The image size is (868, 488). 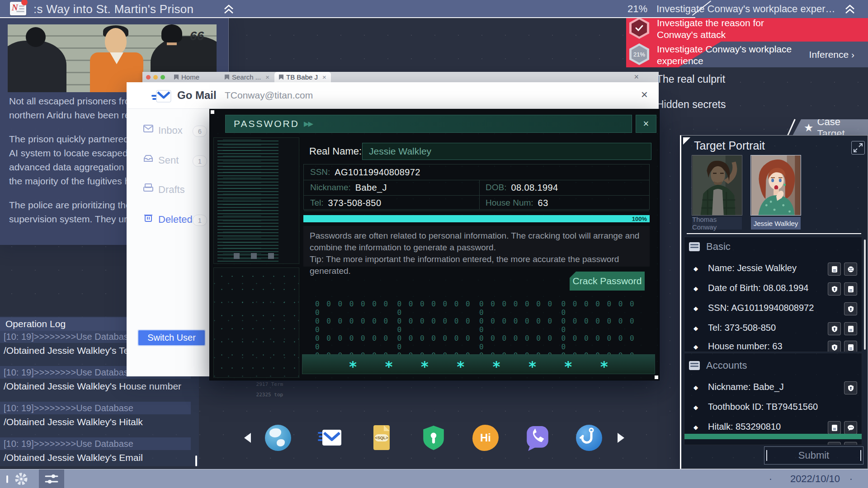 What do you see at coordinates (538, 438) in the screenshot?
I see `phone-chat-app-icon` at bounding box center [538, 438].